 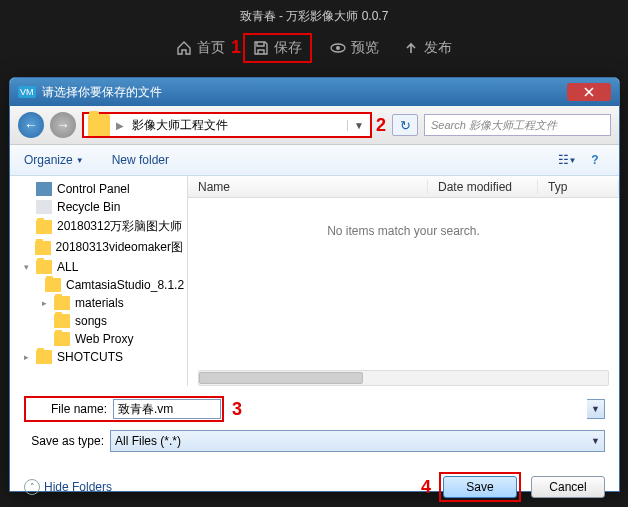 I want to click on tree-item-label: 20180313videomaker图, so click(x=120, y=248).